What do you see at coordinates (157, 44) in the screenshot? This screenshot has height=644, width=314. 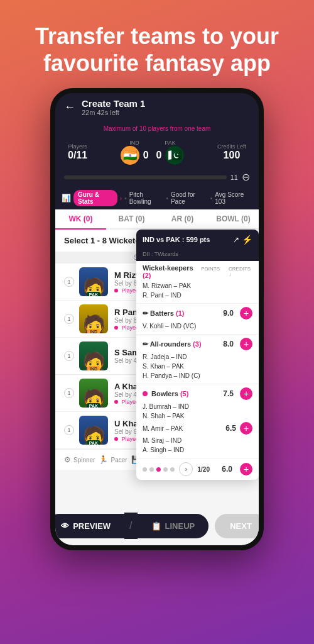 I see `hero-section: Transfer teams to your favourite fantasy…` at bounding box center [157, 44].